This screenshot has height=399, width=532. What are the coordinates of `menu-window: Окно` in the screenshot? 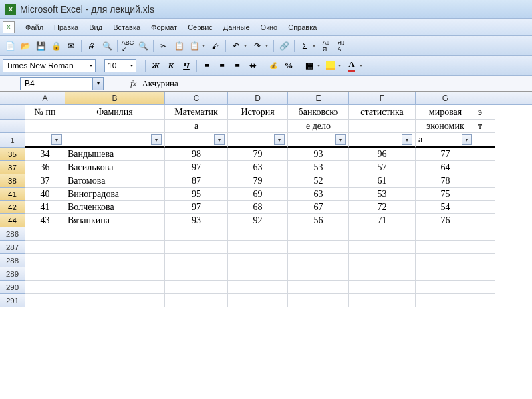 It's located at (269, 27).